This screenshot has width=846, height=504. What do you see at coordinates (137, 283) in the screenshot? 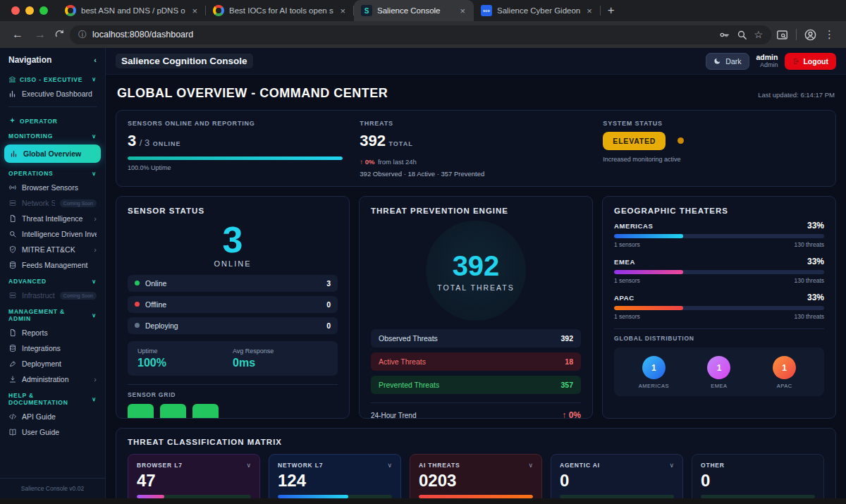
I see `green-dot-icon` at bounding box center [137, 283].